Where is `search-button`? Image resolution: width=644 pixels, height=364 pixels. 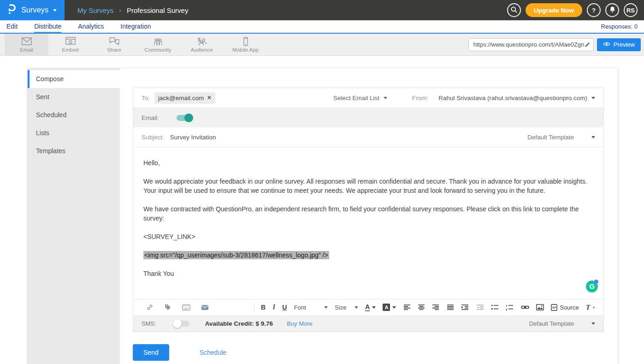 search-button is located at coordinates (514, 10).